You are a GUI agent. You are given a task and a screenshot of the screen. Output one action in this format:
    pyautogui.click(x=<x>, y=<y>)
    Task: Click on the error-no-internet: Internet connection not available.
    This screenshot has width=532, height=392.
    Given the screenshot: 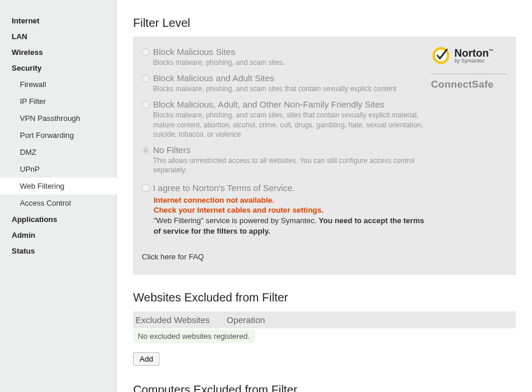 What is the action you would take?
    pyautogui.click(x=291, y=201)
    